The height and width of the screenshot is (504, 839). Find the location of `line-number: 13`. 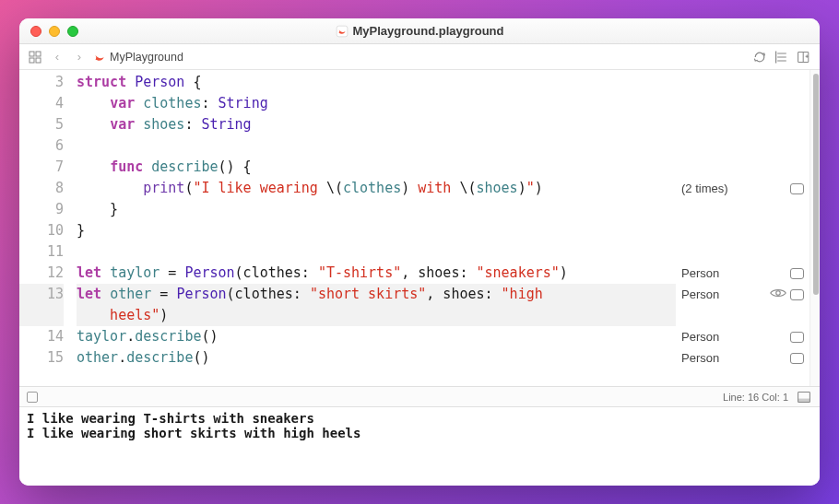

line-number: 13 is located at coordinates (41, 295).